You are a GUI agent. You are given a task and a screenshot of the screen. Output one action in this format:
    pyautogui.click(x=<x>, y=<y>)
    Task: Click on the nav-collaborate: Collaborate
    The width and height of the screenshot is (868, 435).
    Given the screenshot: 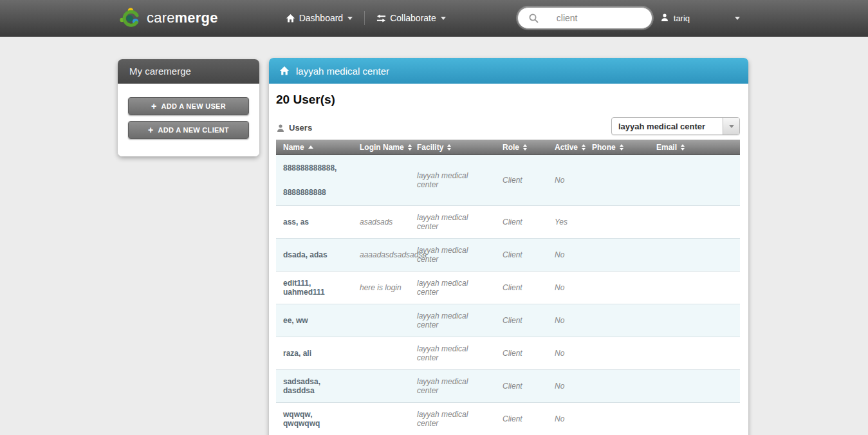 What is the action you would take?
    pyautogui.click(x=411, y=18)
    